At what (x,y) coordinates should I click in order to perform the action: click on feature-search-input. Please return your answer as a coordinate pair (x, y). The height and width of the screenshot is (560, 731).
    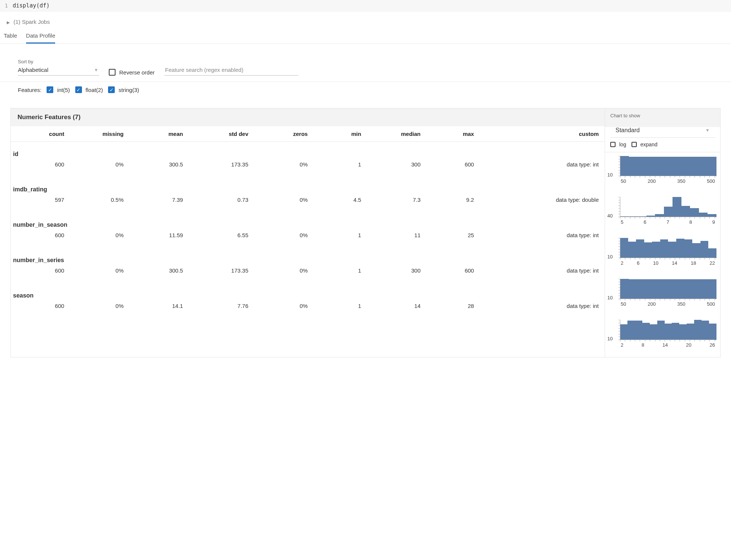
    Looking at the image, I should click on (231, 70).